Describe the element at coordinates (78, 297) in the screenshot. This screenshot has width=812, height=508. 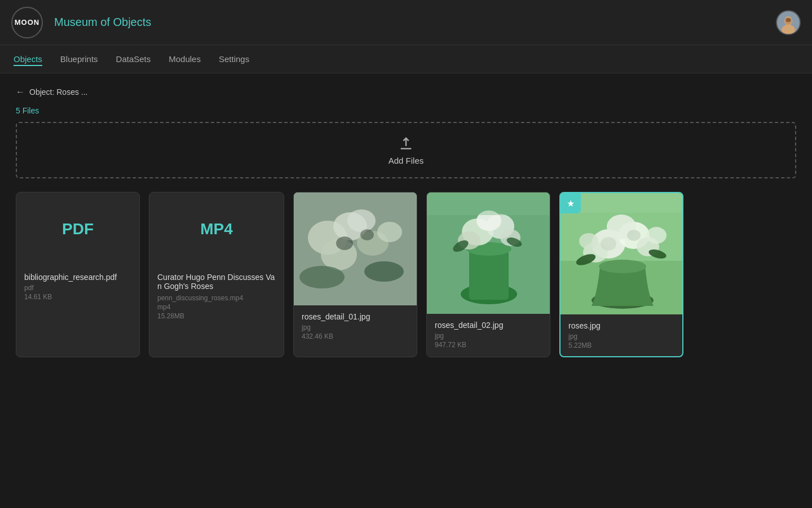
I see `pdf-size: 14.61 KB` at that location.